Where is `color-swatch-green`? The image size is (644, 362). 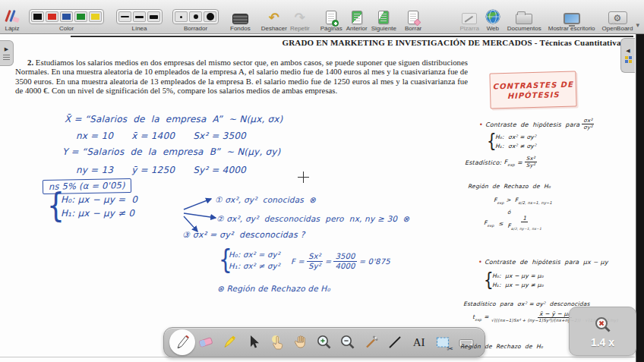 color-swatch-green is located at coordinates (80, 17).